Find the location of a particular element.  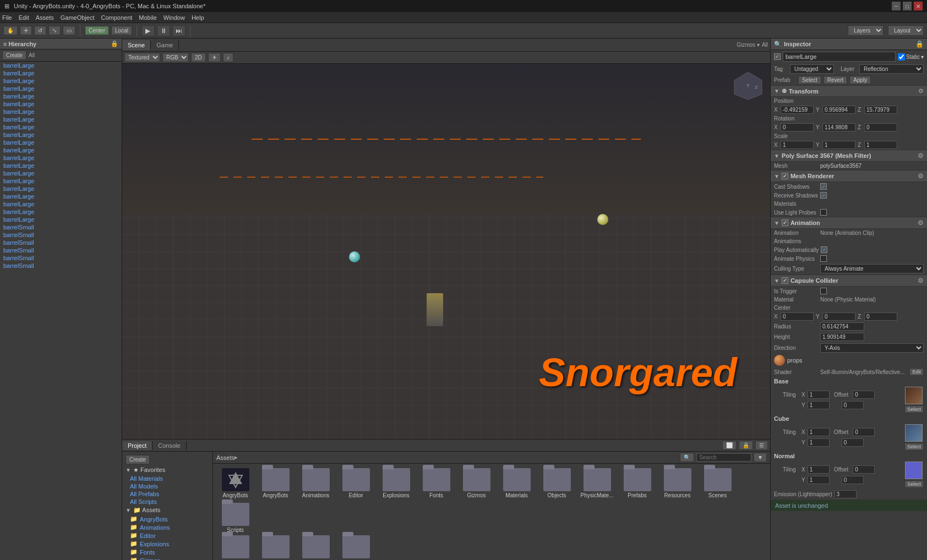

fav-all-materials: All Materials is located at coordinates (167, 479).